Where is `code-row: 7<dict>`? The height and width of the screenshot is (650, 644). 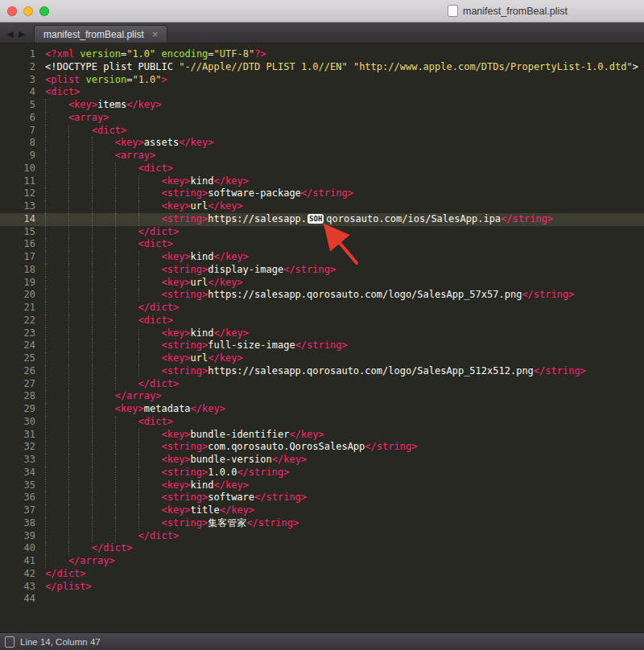 code-row: 7<dict> is located at coordinates (322, 131).